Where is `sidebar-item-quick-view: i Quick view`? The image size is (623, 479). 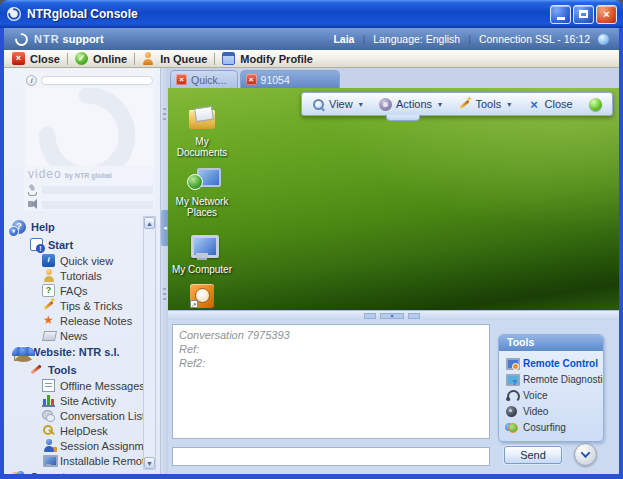
sidebar-item-quick-view: i Quick view is located at coordinates (77, 260).